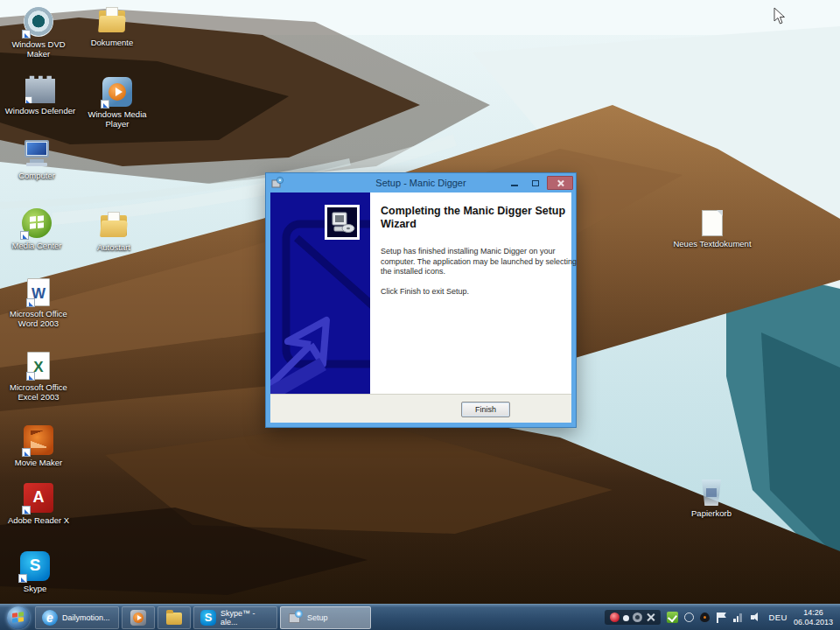  I want to click on icon-label: Windows Media Player, so click(117, 119).